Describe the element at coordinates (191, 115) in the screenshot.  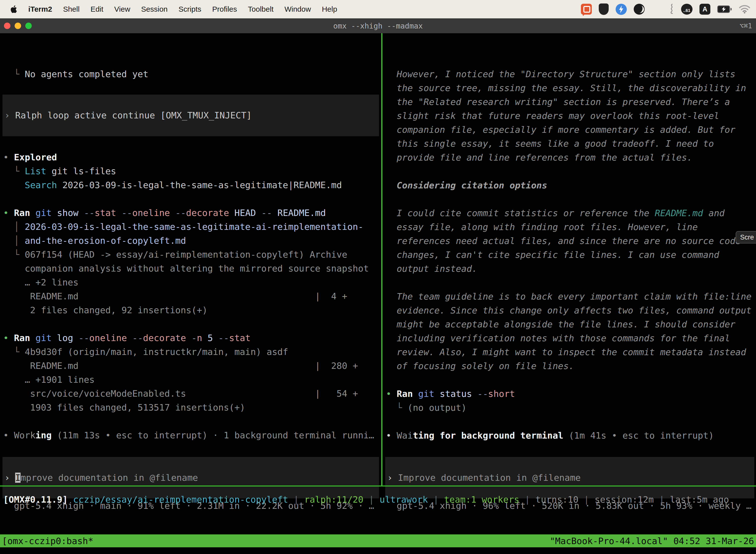
I see `ralph-loop-banner: › Ralph loop active continue [OMX_TMUX_I…` at that location.